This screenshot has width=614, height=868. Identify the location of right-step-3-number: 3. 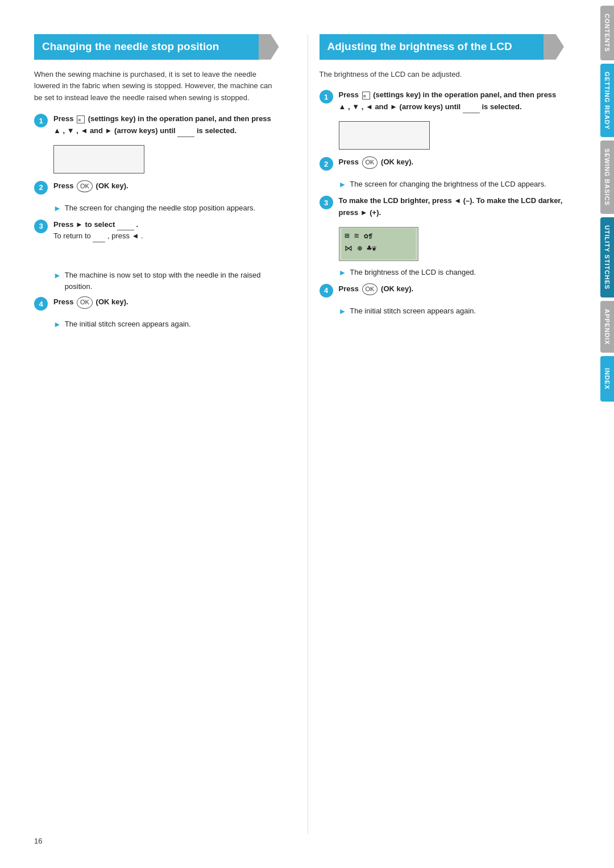
(326, 202).